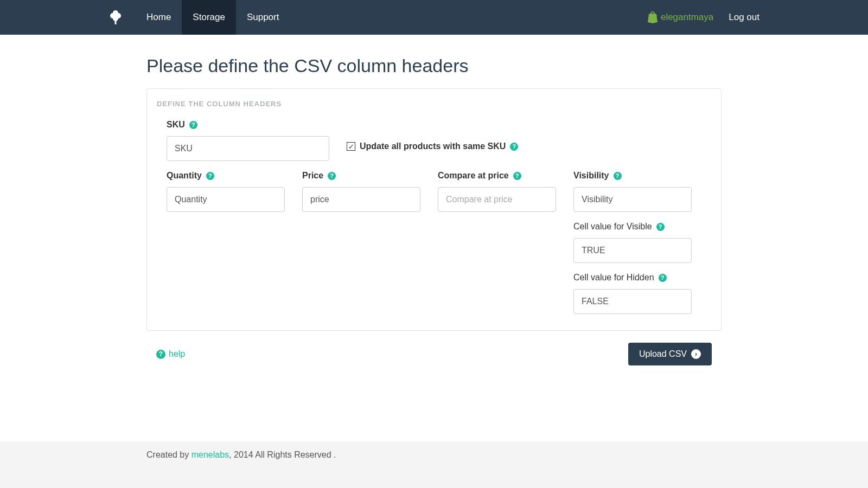 Image resolution: width=868 pixels, height=488 pixels. I want to click on label-compare-text: Compare at price, so click(473, 176).